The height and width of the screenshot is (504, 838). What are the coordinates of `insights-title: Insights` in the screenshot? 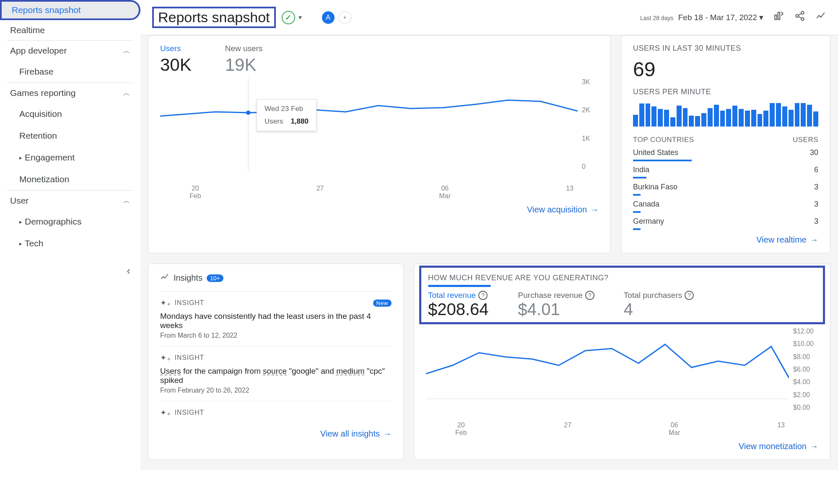 It's located at (188, 278).